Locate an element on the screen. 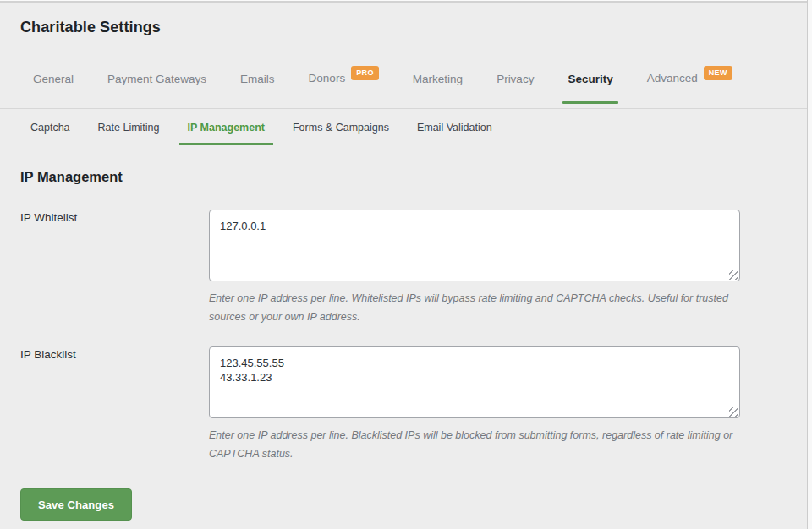 The image size is (812, 529). section-heading: IP Management is located at coordinates (406, 177).